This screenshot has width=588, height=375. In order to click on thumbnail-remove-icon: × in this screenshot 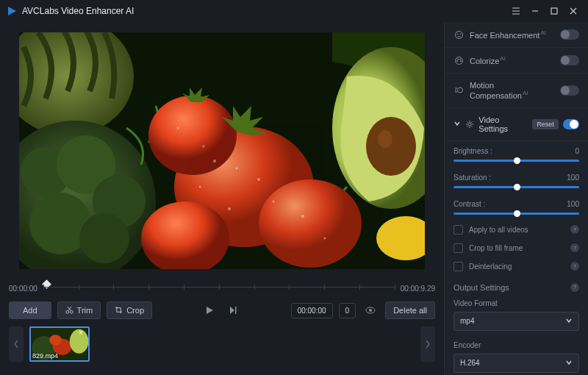, I will do `click(83, 333)`.